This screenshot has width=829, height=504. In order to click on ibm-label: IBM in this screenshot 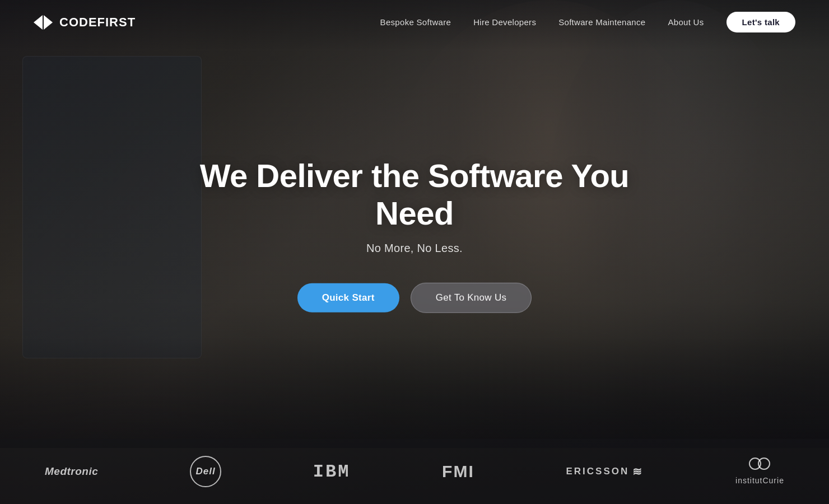, I will do `click(332, 472)`.